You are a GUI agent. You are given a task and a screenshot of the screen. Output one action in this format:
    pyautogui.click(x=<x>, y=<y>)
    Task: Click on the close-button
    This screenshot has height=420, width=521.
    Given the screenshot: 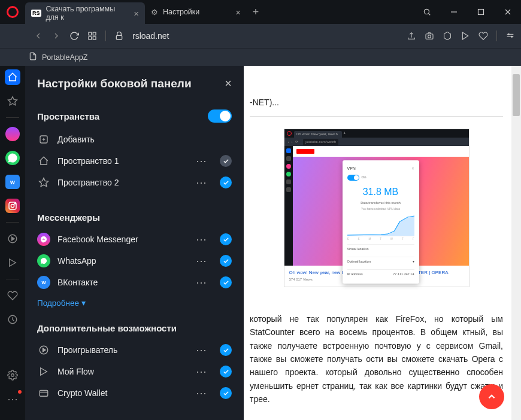 What is the action you would take?
    pyautogui.click(x=508, y=12)
    